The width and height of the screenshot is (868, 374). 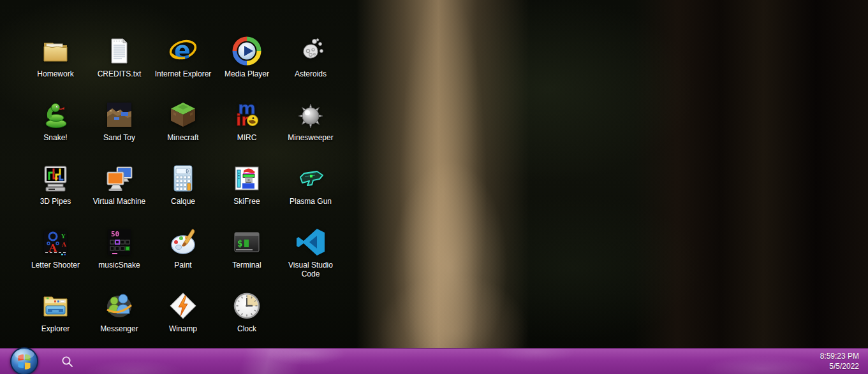 I want to click on desktop-icon-calque: 0Calque, so click(x=183, y=183).